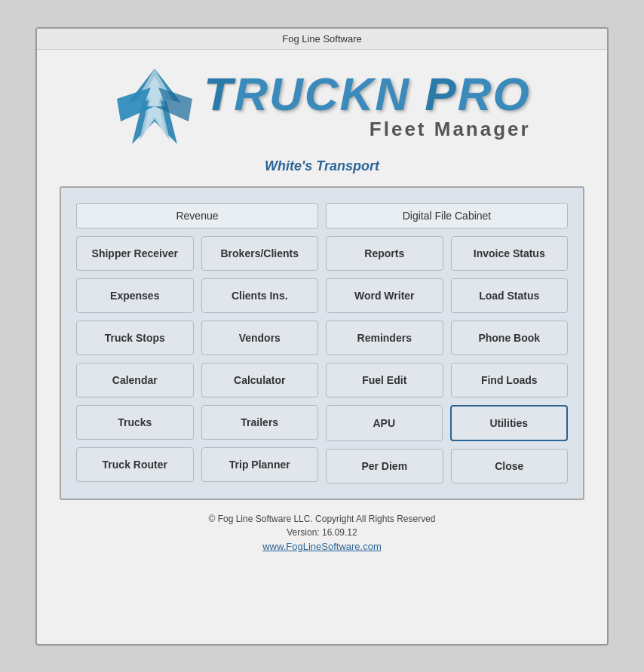 The image size is (644, 672). I want to click on load-status-button: Load Status, so click(510, 296).